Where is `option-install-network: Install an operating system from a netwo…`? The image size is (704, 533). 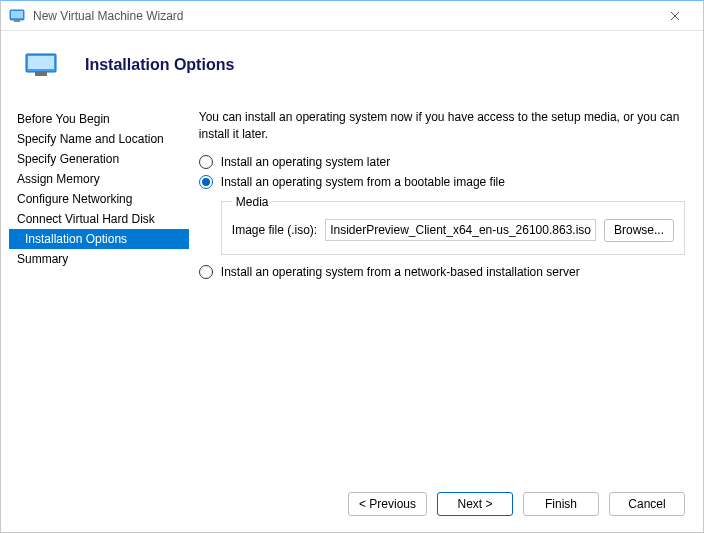 option-install-network: Install an operating system from a netwo… is located at coordinates (442, 272).